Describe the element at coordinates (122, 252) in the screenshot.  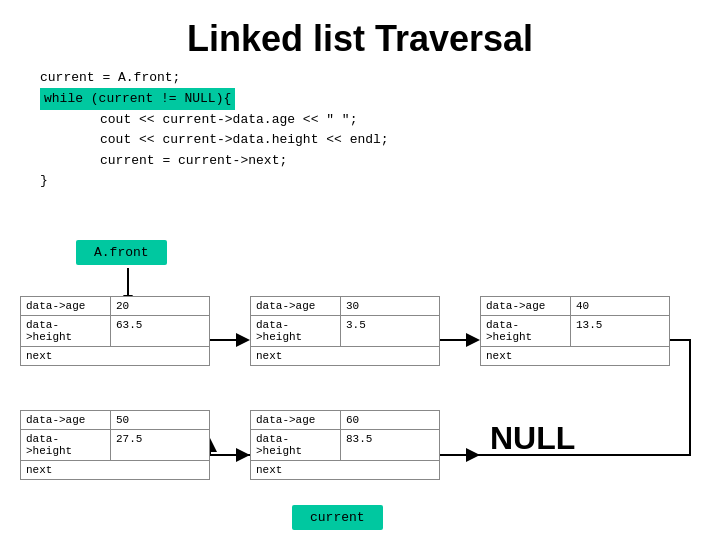
I see `affront-label: A.front` at that location.